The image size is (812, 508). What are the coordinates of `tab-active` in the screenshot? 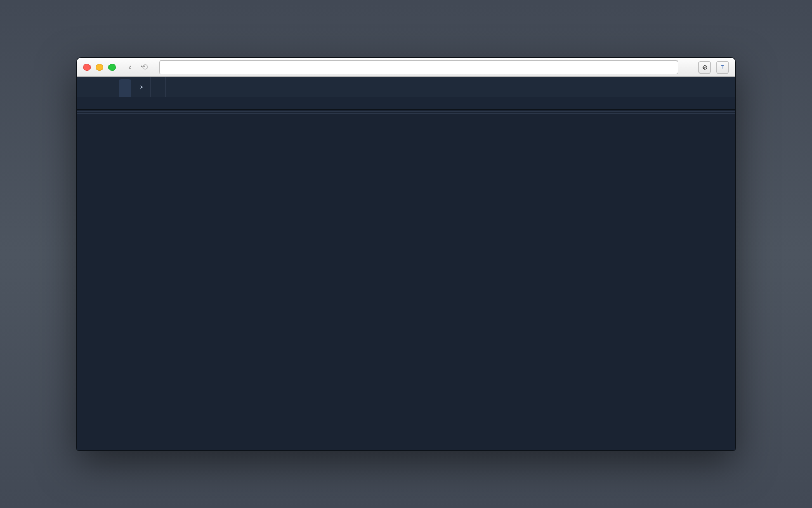 It's located at (125, 88).